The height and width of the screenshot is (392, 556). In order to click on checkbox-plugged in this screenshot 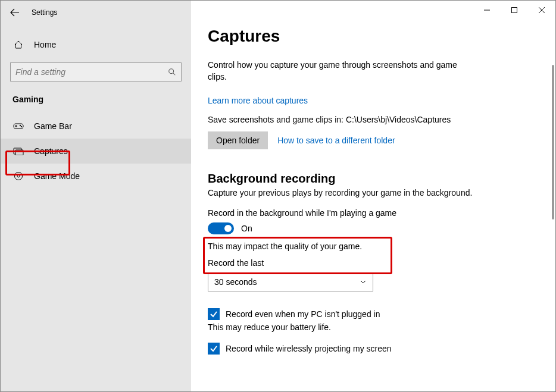, I will do `click(214, 314)`.